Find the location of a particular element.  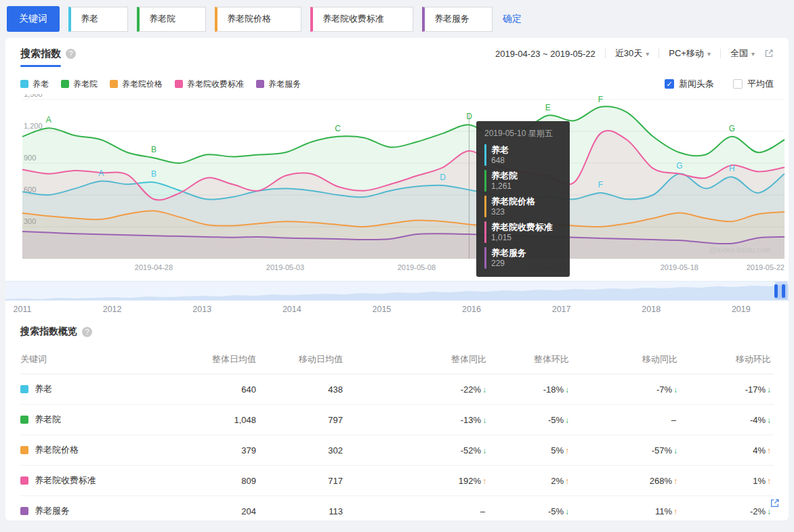

timeline-year: 2019 is located at coordinates (741, 309).